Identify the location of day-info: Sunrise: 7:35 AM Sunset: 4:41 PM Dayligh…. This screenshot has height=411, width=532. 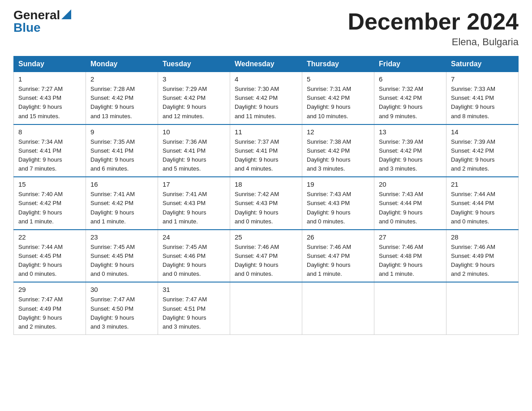
(122, 156).